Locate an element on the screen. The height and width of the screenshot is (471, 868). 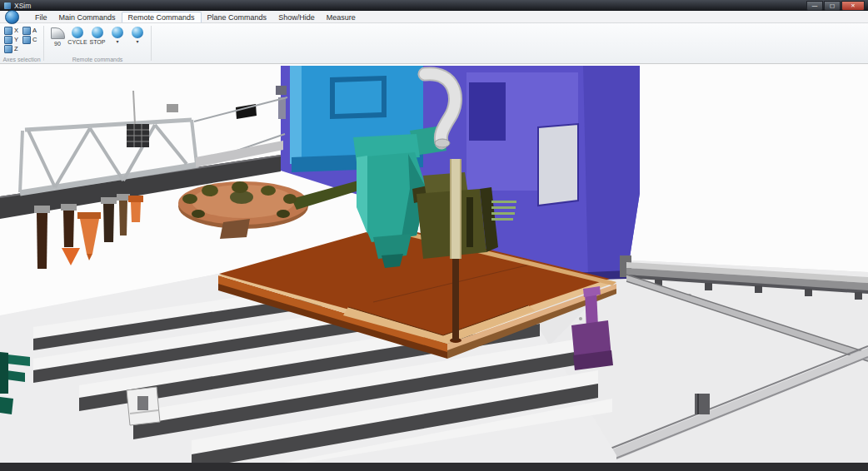
bottom-frame-strip is located at coordinates (434, 467).